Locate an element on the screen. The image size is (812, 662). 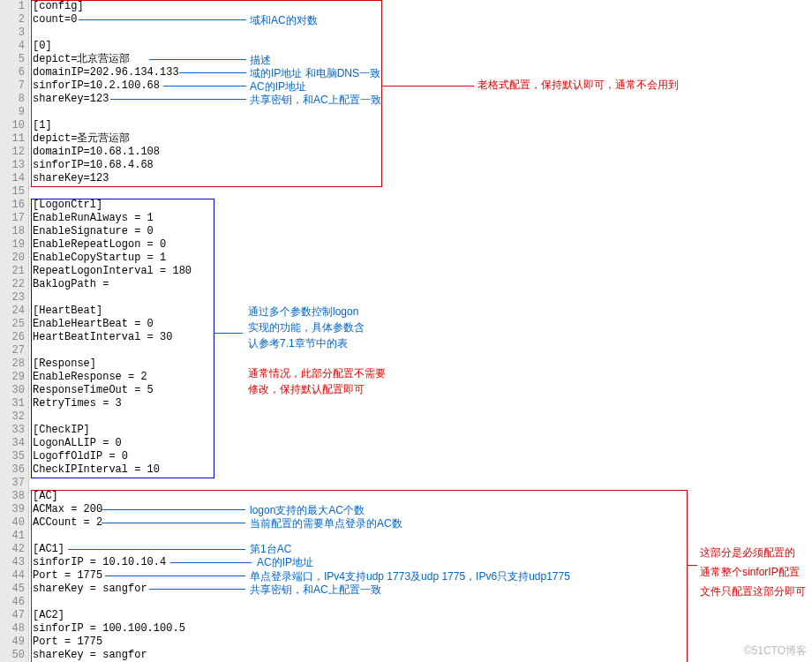
ann-r2b: 通常整个sinforIP配置 is located at coordinates (750, 572).